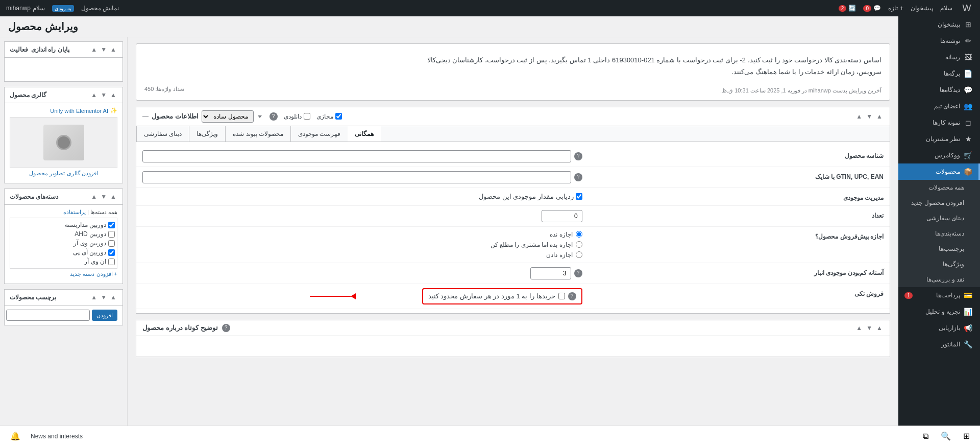  Describe the element at coordinates (561, 296) in the screenshot. I see `sold-individually-checkbox` at that location.